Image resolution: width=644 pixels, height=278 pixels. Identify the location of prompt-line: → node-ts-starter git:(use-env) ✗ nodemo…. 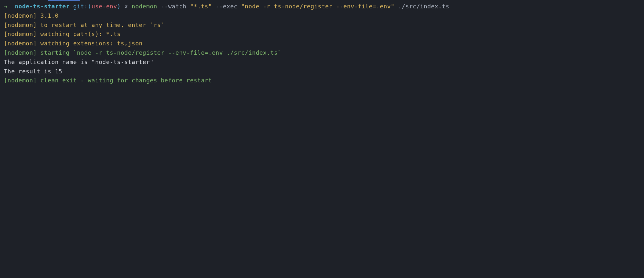
(322, 6).